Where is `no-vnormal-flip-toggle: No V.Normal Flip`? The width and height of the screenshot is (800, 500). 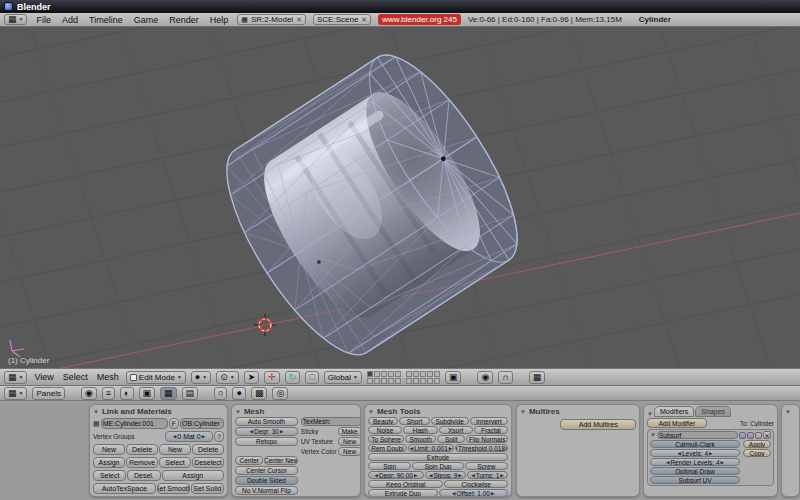
no-vnormal-flip-toggle: No V.Normal Flip is located at coordinates (266, 490).